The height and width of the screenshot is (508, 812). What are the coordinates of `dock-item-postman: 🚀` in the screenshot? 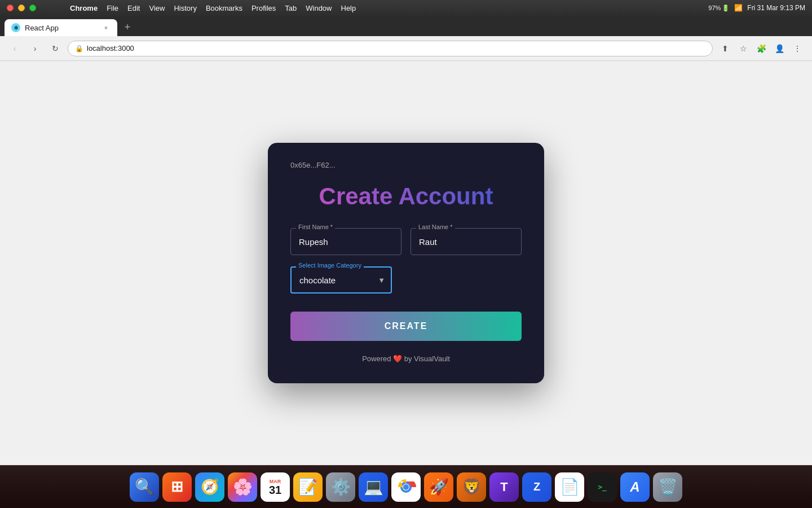 It's located at (439, 487).